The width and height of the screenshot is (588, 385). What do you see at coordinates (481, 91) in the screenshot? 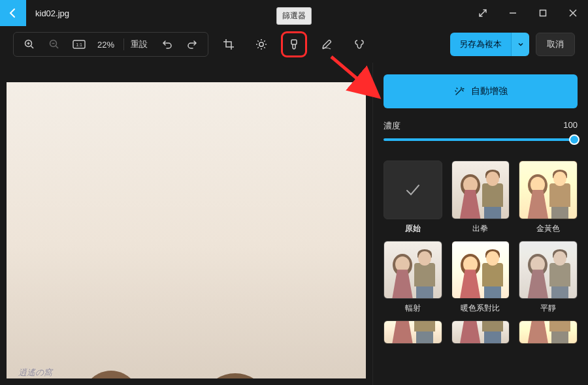
I see `auto-enhance-button: 自動增強` at bounding box center [481, 91].